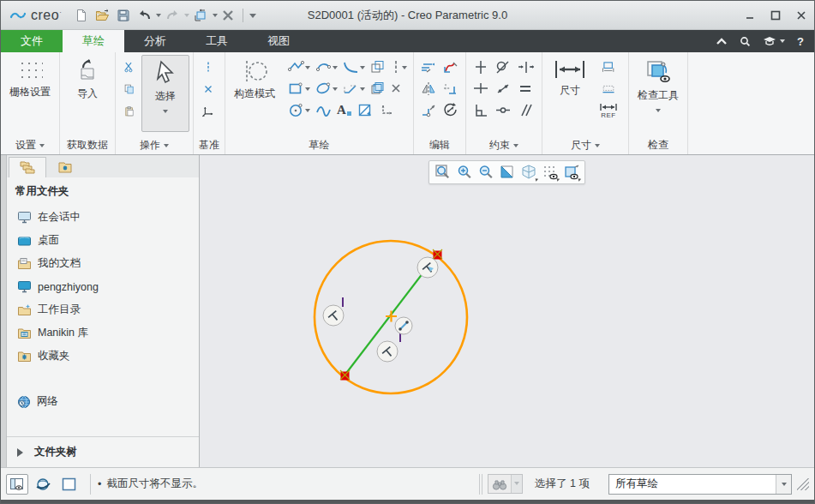 This screenshot has width=815, height=504. I want to click on reference-dimension-button: REF, so click(608, 111).